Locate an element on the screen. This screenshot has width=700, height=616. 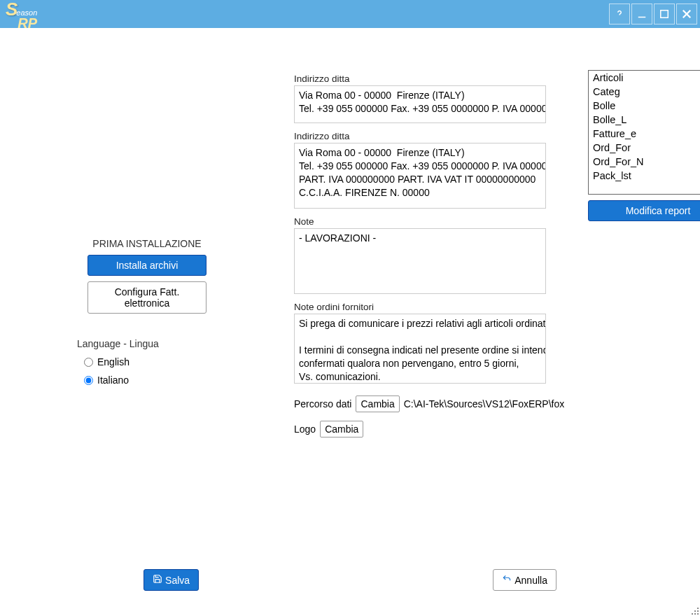
note-orders-label: Note ordini fornitori is located at coordinates (434, 307).